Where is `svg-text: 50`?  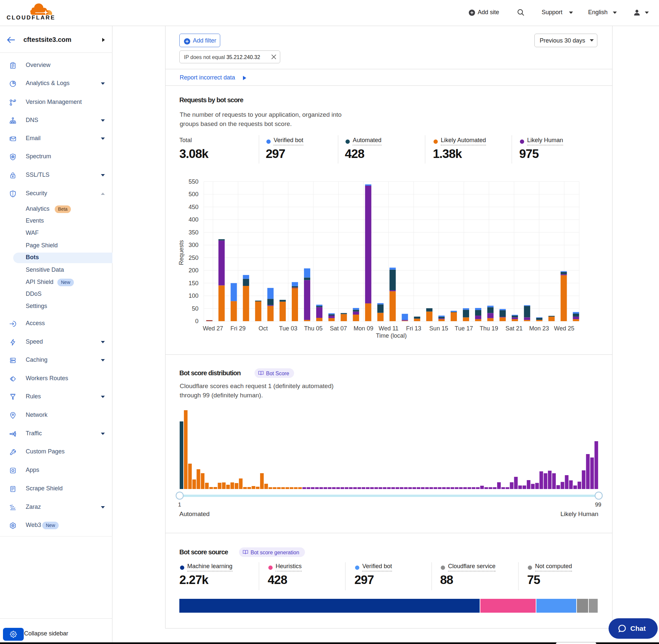 svg-text: 50 is located at coordinates (195, 308).